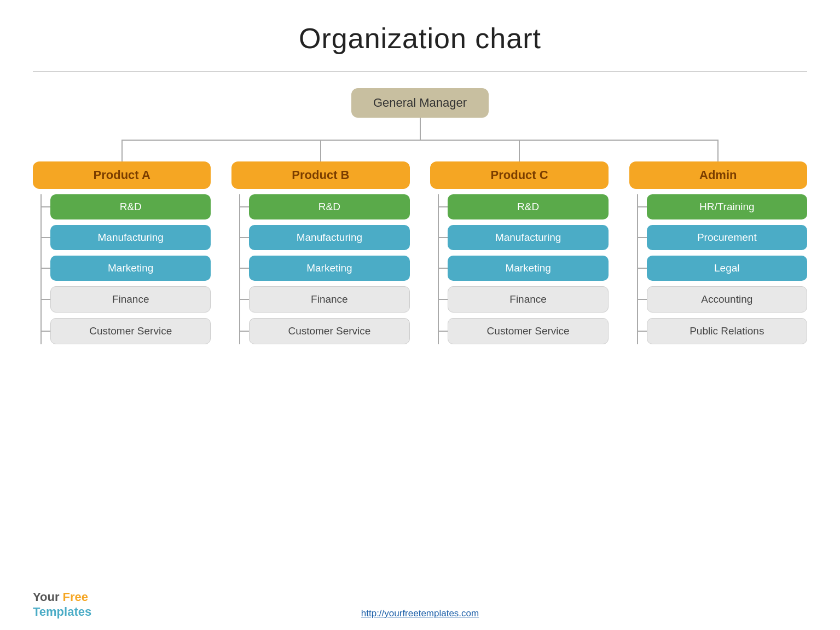 The image size is (840, 630). What do you see at coordinates (126, 207) in the screenshot?
I see `item-row-0-0: R&D` at bounding box center [126, 207].